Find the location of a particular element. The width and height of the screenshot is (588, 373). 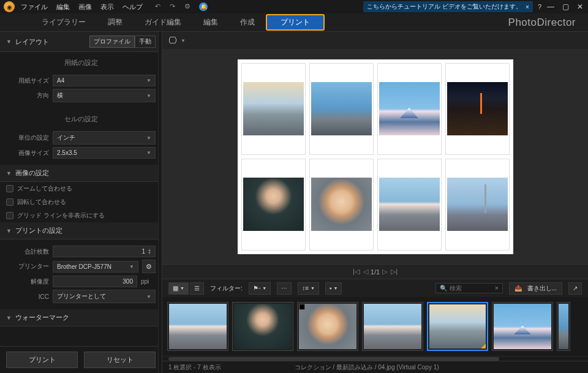

printer-settings-button: ⚙ is located at coordinates (149, 266).